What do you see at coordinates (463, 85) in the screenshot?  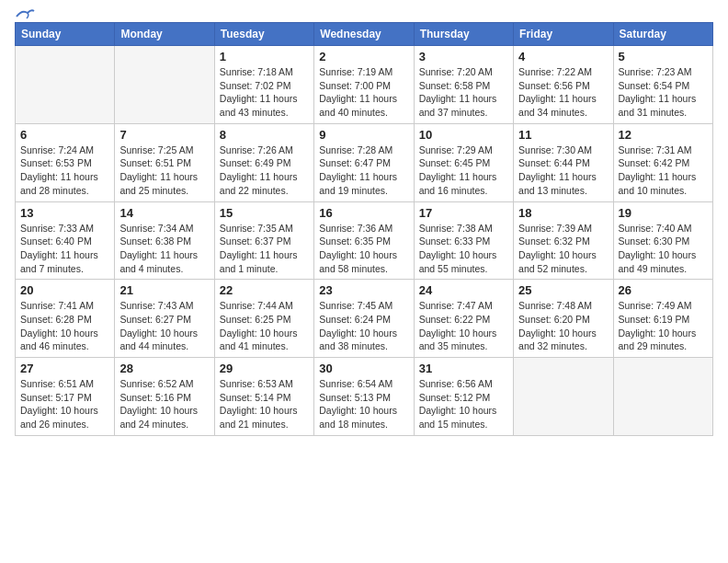 I see `calendar-cell: 3Sunrise: 7:20 AMSunset: 6:58 PMDaylight…` at bounding box center [463, 85].